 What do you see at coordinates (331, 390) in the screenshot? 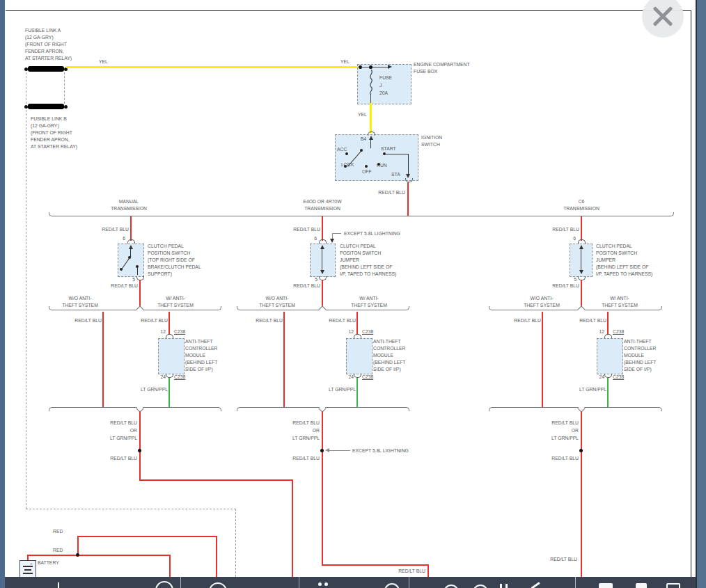
I see `wire-color-label: LT GRN/PPL` at bounding box center [331, 390].